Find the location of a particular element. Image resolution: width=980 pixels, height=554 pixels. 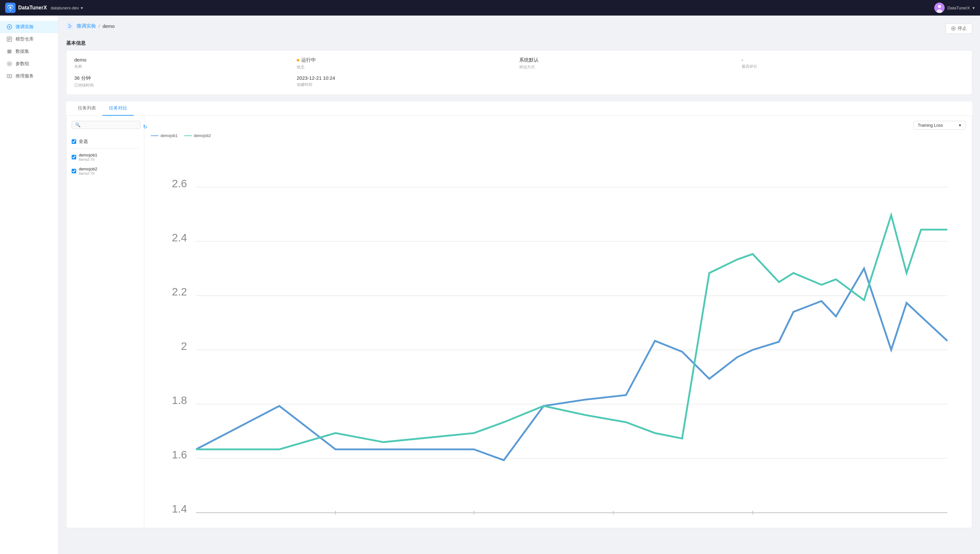

svg-text: 50 is located at coordinates (335, 521).